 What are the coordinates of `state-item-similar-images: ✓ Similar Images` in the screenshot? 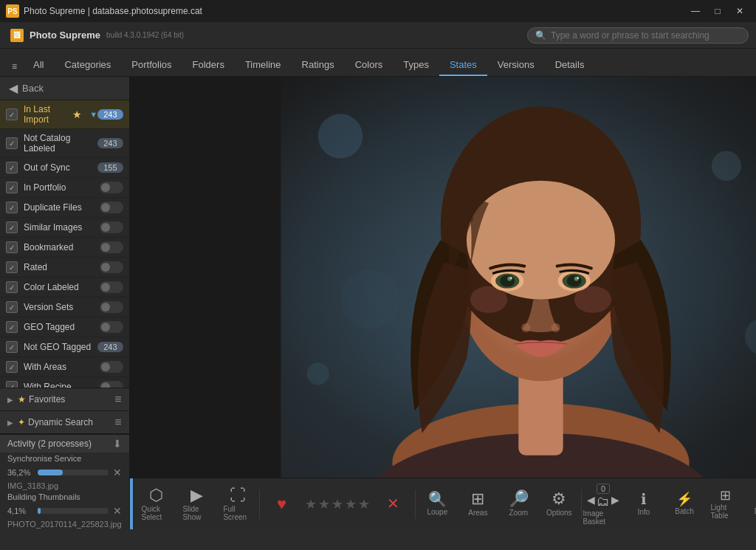 It's located at (65, 227).